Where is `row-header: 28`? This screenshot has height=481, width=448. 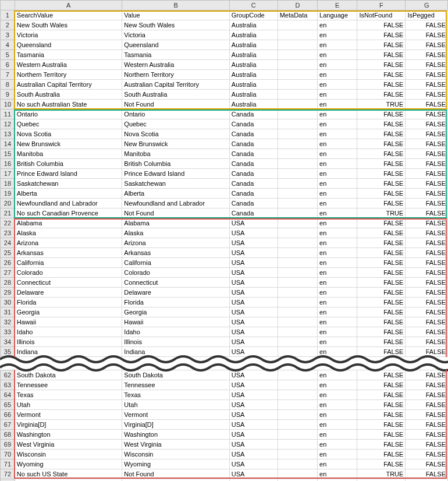 row-header: 28 is located at coordinates (8, 283).